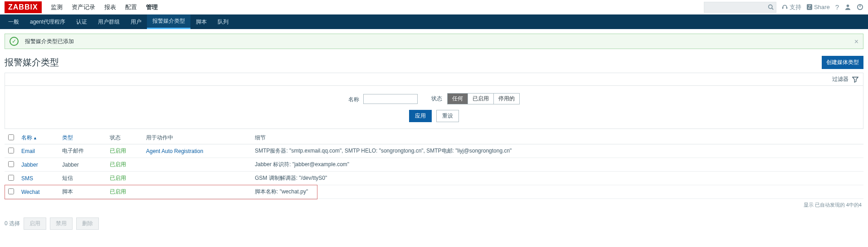 The width and height of the screenshot is (868, 247). What do you see at coordinates (434, 192) in the screenshot?
I see `table-row: Wechat脚本已启用脚本名称: "wechat.py"` at bounding box center [434, 192].